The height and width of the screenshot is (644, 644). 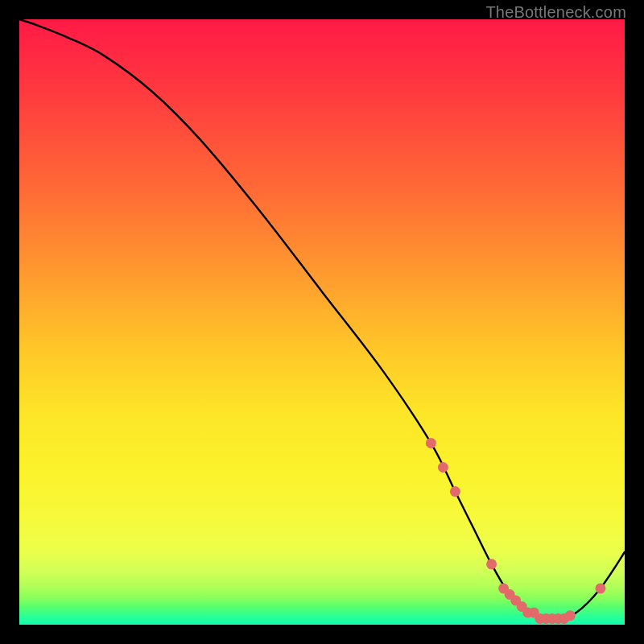 I want to click on curve-markers, so click(x=516, y=531).